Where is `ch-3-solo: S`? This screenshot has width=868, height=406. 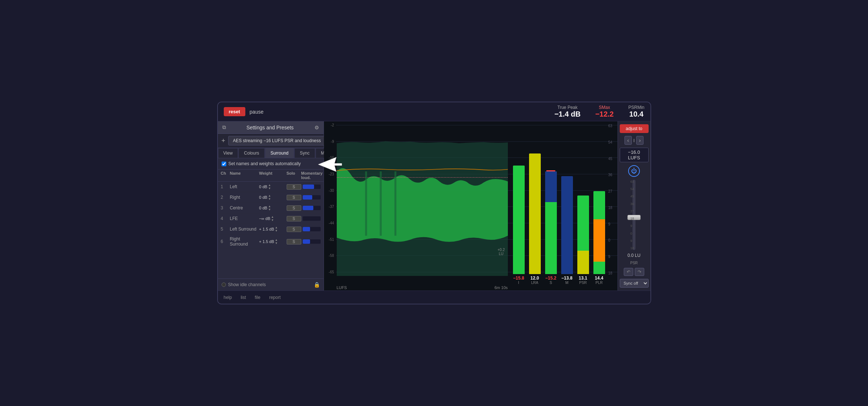
ch-3-solo: S is located at coordinates (294, 208).